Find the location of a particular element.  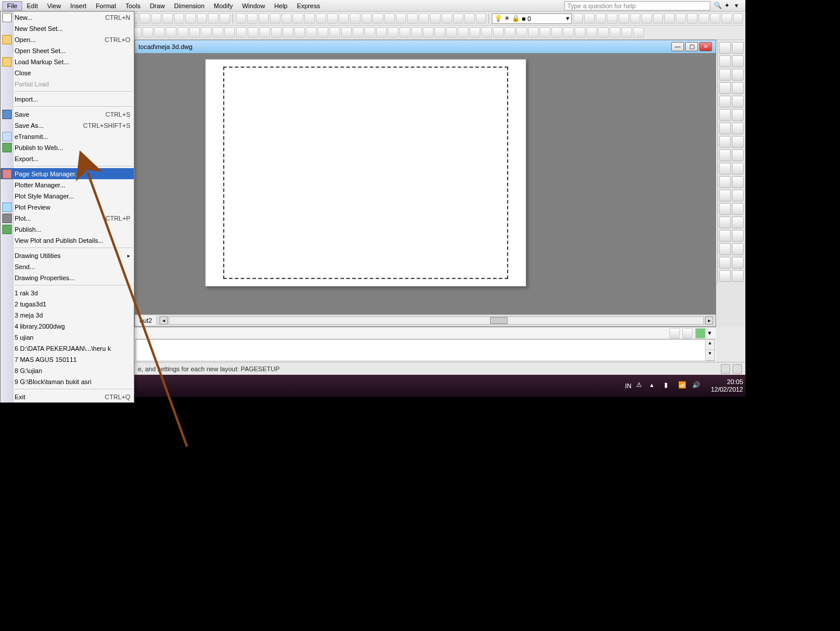

language-indicator: IN is located at coordinates (629, 386).